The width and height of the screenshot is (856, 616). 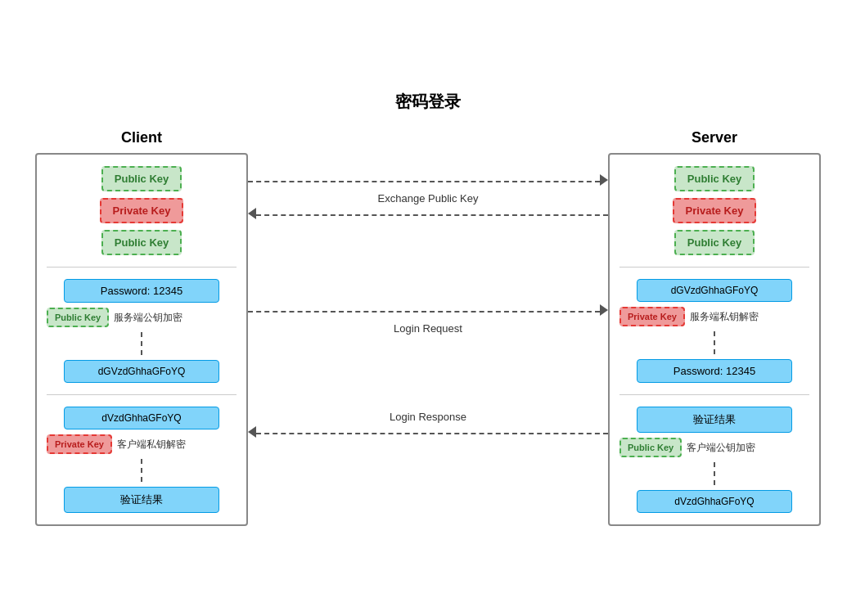 What do you see at coordinates (721, 447) in the screenshot?
I see `server-encrypt-label: 客户端公钥加密` at bounding box center [721, 447].